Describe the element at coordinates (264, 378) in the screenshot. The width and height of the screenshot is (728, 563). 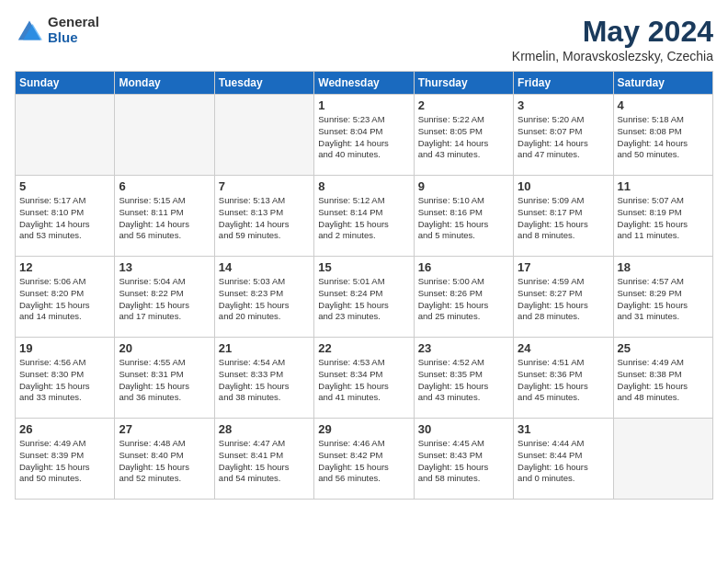
I see `calendar-cell: 21Sunrise: 4:54 AM Sunset: 8:33 PM Dayli…` at that location.